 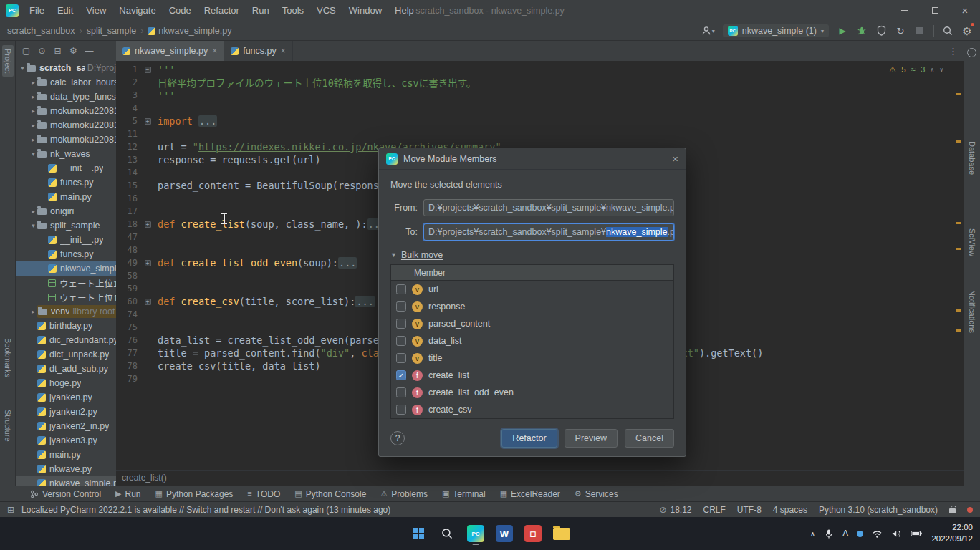 I want to click on help-button: ?, so click(x=398, y=438).